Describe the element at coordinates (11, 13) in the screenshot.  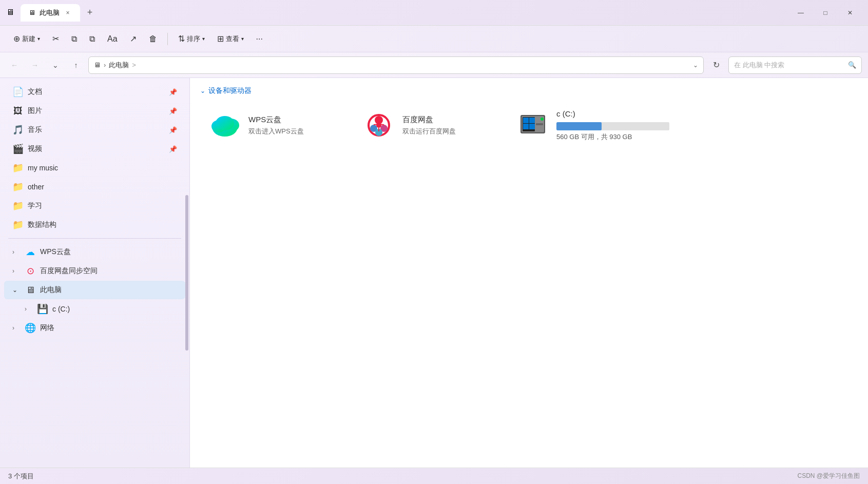
I see `titlebar-app-icon: 🖥` at that location.